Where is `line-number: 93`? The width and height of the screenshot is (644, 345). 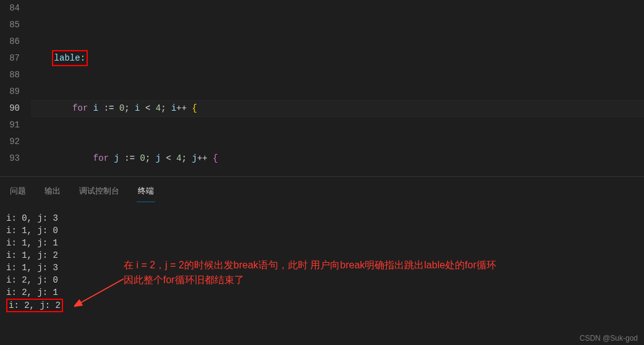
line-number: 93 is located at coordinates (10, 158).